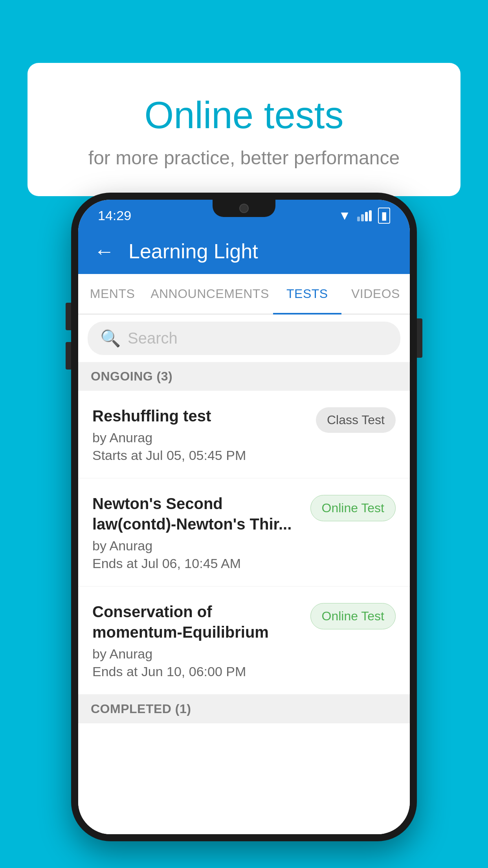  I want to click on tab-announcements: ANNOUNCEMENTS, so click(210, 294).